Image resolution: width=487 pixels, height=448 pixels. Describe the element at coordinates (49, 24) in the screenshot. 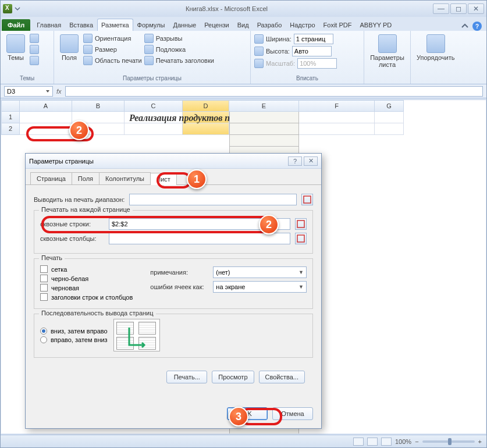

I see `tab-home: Главная` at that location.